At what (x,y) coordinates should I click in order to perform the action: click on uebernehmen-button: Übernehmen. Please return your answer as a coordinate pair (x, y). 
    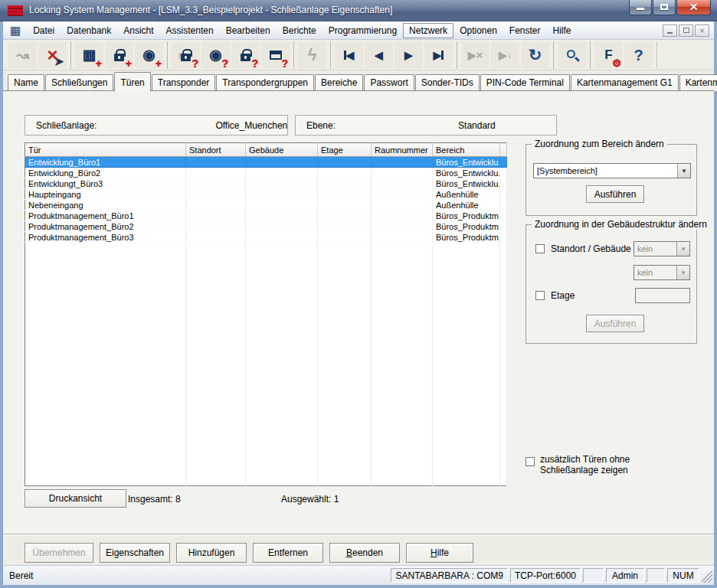
    Looking at the image, I should click on (59, 553).